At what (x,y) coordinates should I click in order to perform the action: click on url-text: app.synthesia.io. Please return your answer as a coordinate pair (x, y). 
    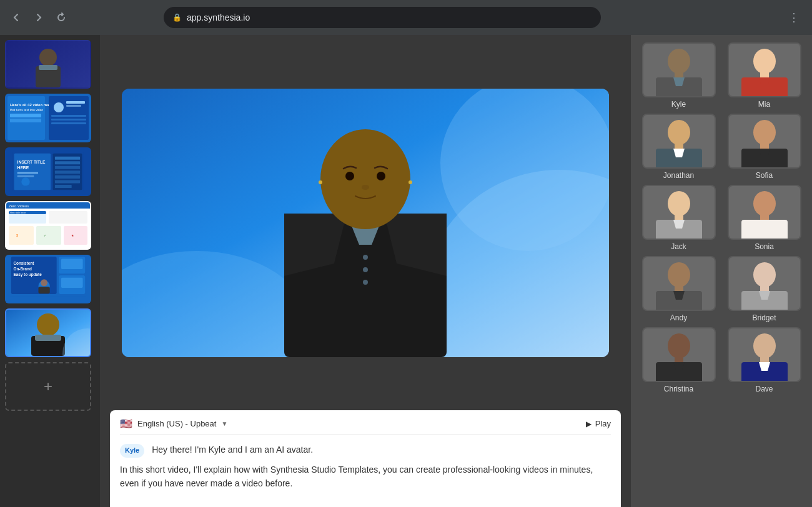
    Looking at the image, I should click on (219, 17).